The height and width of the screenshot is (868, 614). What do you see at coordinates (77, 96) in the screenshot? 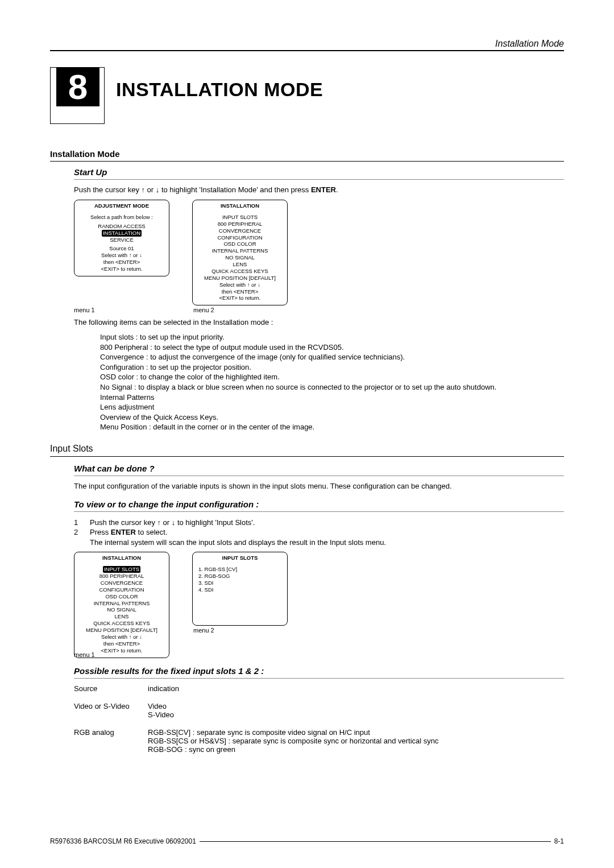
I see `chapter-number-box: 8` at bounding box center [77, 96].